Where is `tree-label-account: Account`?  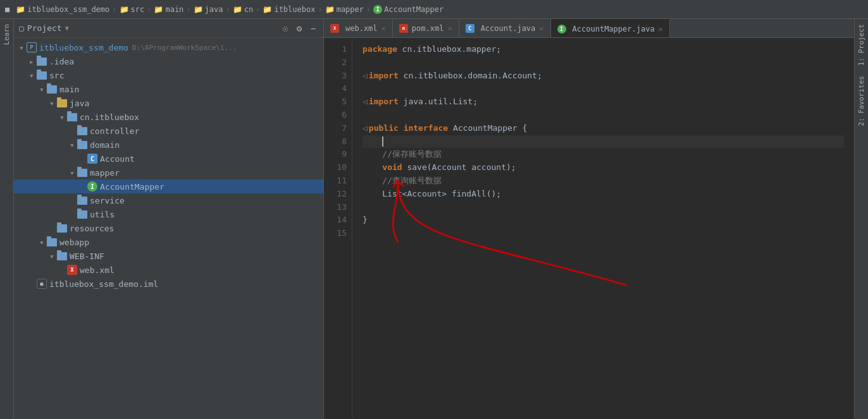 tree-label-account: Account is located at coordinates (118, 159).